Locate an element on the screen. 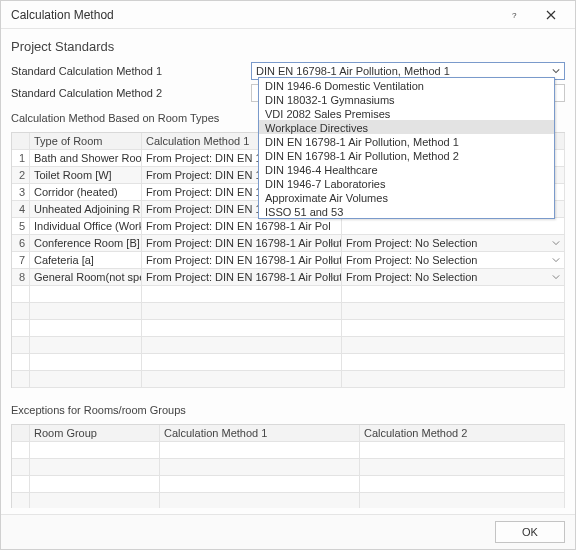  window-title: Calculation Method is located at coordinates (254, 15).